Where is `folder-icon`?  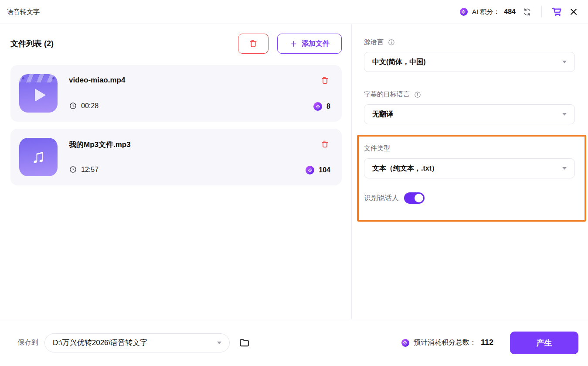
folder-icon is located at coordinates (245, 343).